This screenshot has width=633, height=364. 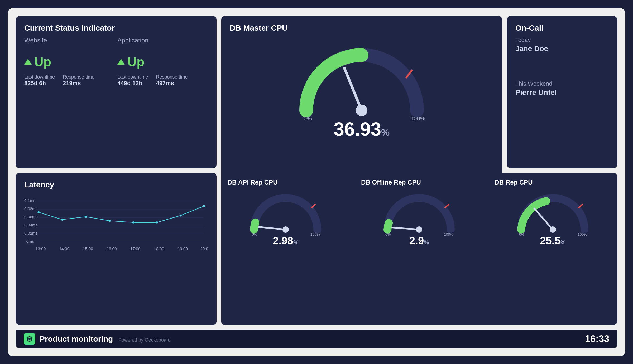 I want to click on db-offline-rep-svg-wrap: 0% 100%, so click(x=419, y=212).